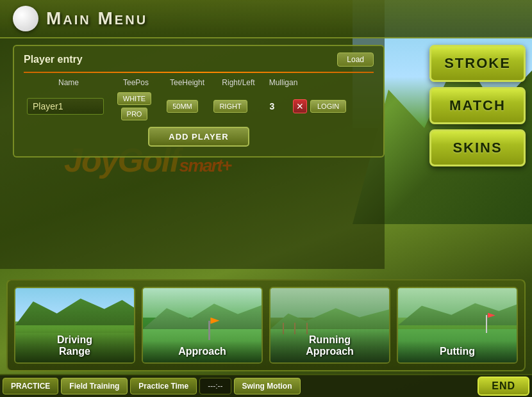 The height and width of the screenshot is (397, 532). I want to click on putting-card: Putting, so click(458, 325).